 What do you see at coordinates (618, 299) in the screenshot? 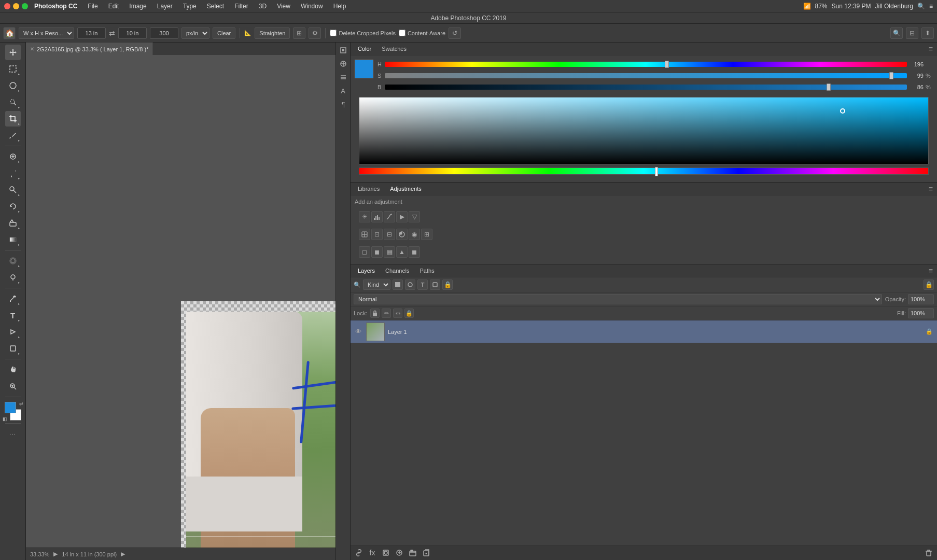
I see `blend-mode-select: Normal` at bounding box center [618, 299].